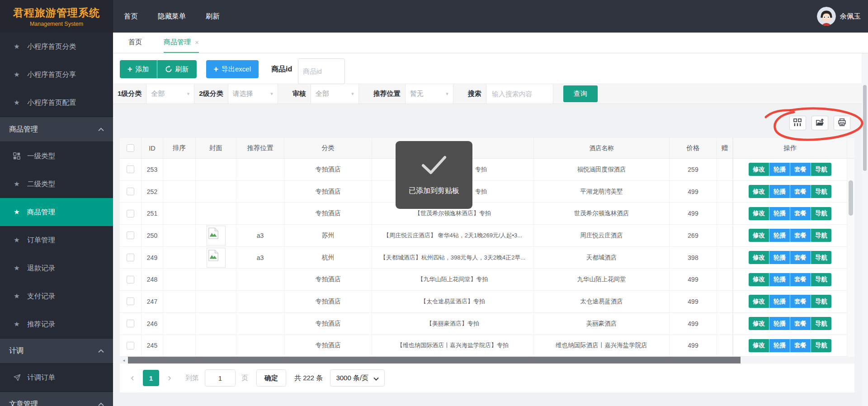 The width and height of the screenshot is (868, 406). I want to click on scroll-left-arrow: ◂, so click(124, 360).